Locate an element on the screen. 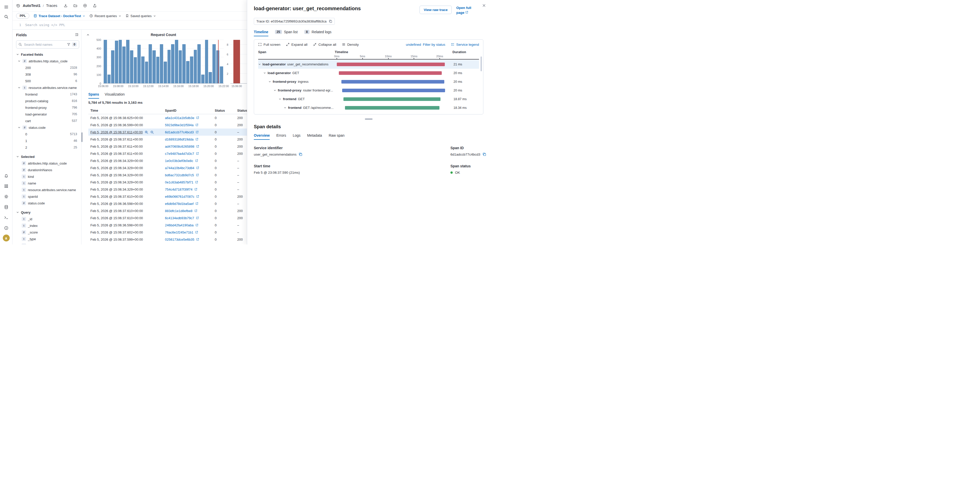  field-item: #_score is located at coordinates (48, 232).